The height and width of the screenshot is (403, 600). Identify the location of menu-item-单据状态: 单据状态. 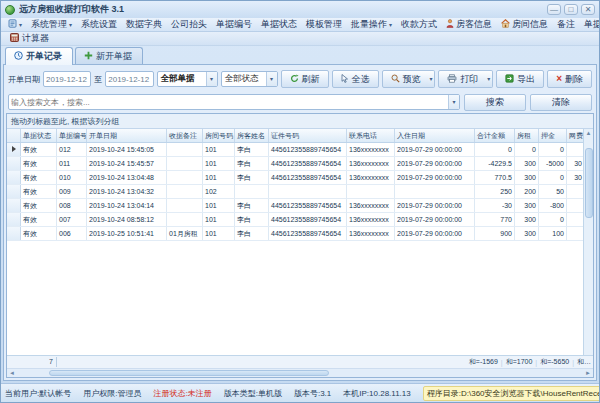
(279, 25).